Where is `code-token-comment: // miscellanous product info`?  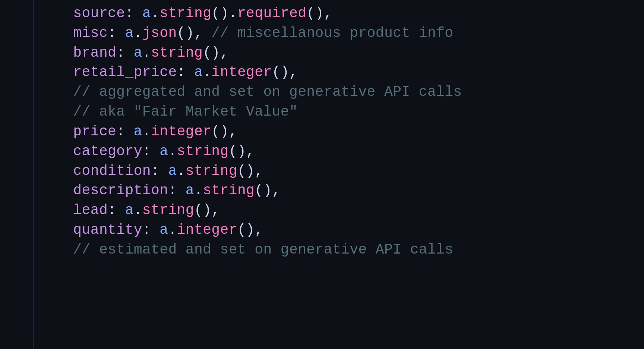 code-token-comment: // miscellanous product info is located at coordinates (332, 33).